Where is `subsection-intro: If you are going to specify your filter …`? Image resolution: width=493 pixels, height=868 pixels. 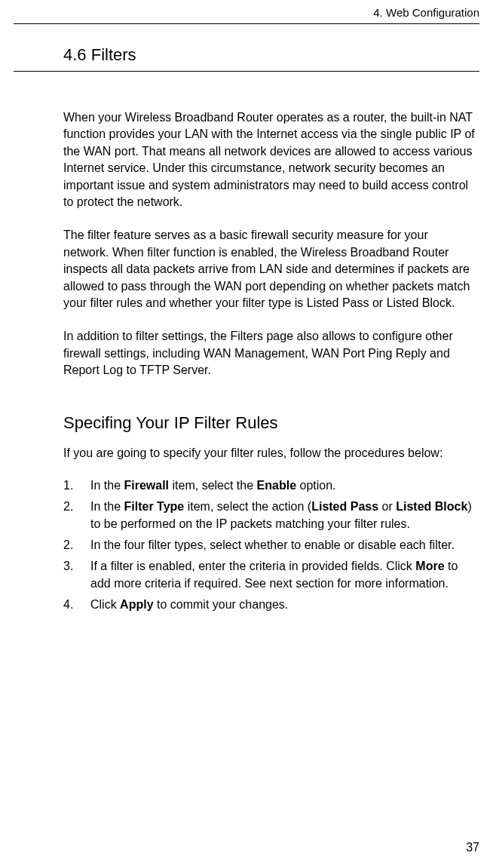 subsection-intro: If you are going to specify your filter … is located at coordinates (271, 453).